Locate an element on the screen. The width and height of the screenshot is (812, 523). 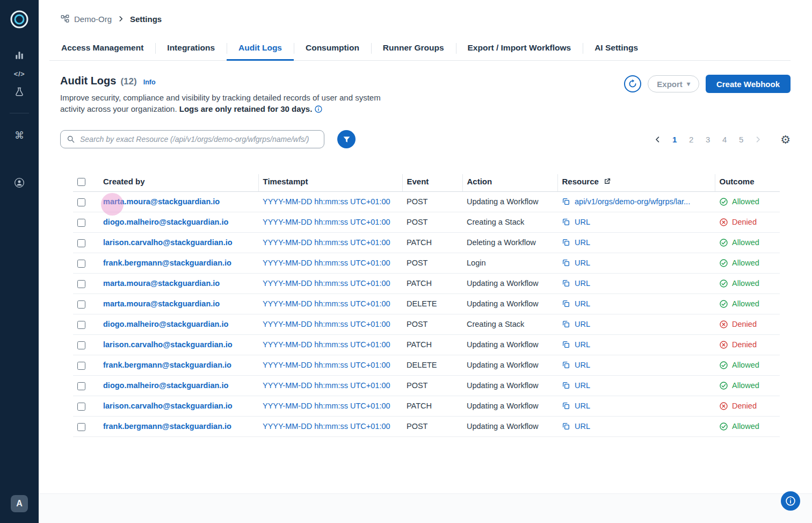
bar-chart-icon is located at coordinates (19, 55).